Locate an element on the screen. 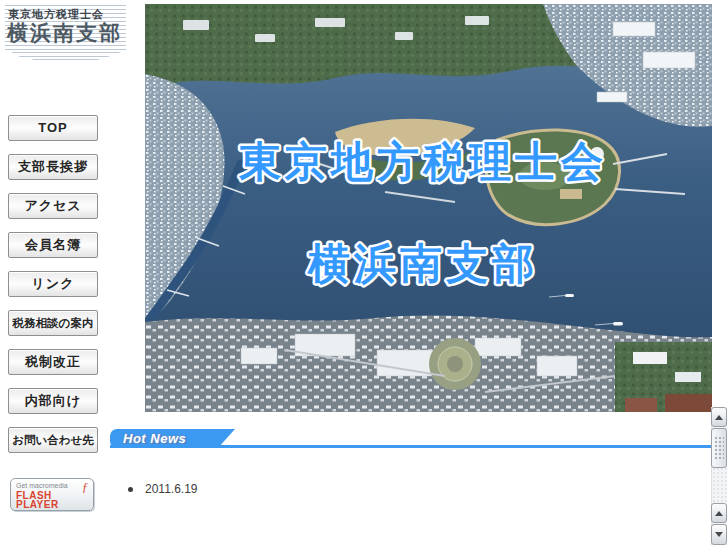 This screenshot has width=727, height=545. news-list-item: 2011.6.19 is located at coordinates (163, 489).